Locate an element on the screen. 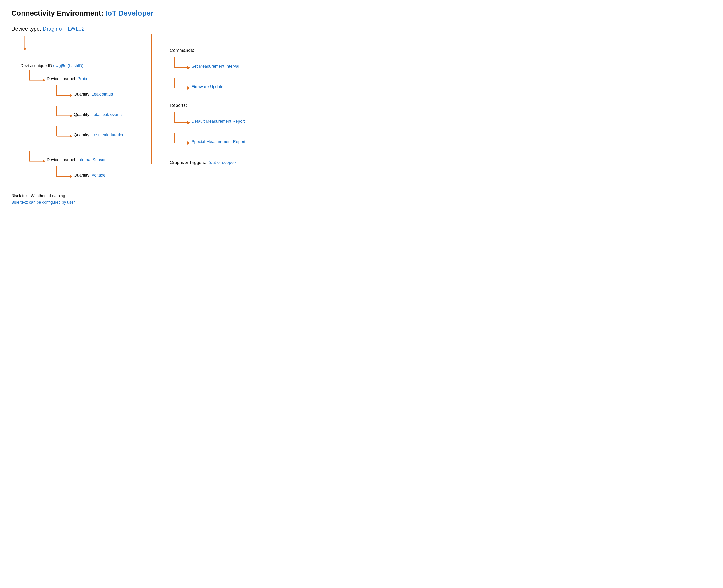 Image resolution: width=723 pixels, height=588 pixels. graphs-section: Graphs & Triggers: <out of scope> is located at coordinates (215, 163).